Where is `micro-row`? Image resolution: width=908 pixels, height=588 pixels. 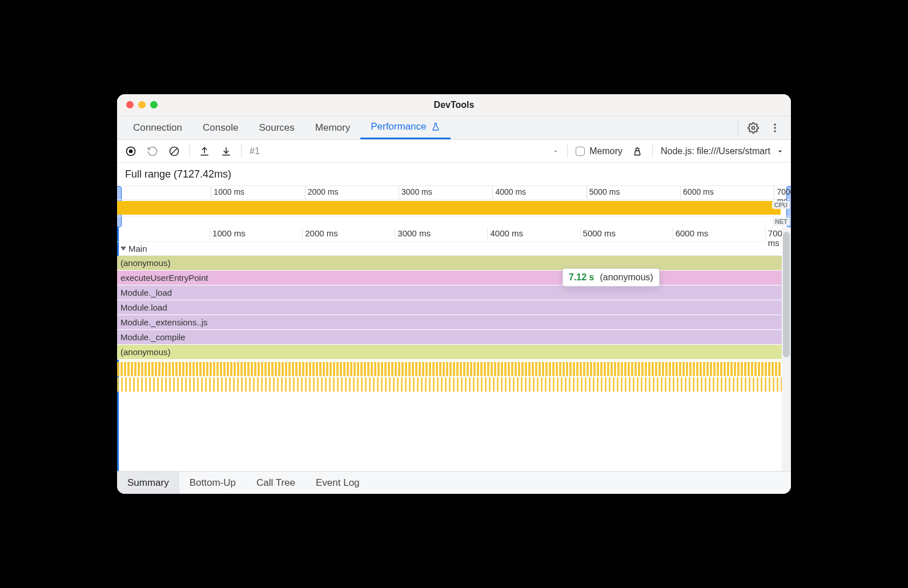
micro-row is located at coordinates (449, 369).